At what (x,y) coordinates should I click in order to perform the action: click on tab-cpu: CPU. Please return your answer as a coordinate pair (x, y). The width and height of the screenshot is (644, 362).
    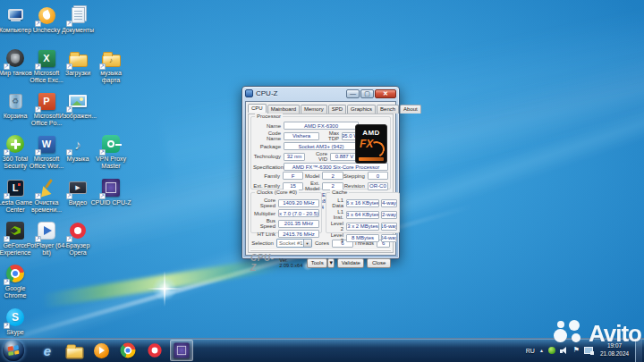
    Looking at the image, I should click on (258, 108).